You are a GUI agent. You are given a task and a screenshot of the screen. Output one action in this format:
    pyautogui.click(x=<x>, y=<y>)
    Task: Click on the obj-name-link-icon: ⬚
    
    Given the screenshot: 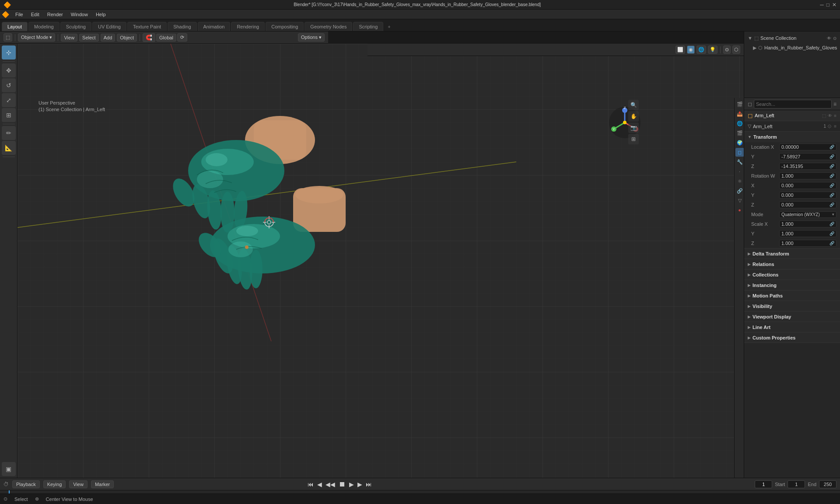 What is the action you would take?
    pyautogui.click(x=824, y=116)
    